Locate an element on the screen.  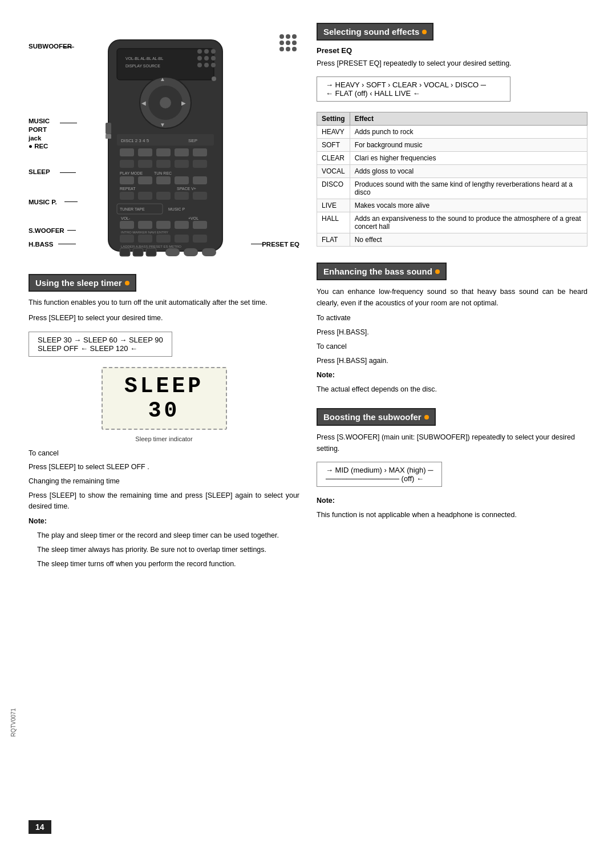
table-cell-effect: Adds gloss to vocal is located at coordinates (468, 171).